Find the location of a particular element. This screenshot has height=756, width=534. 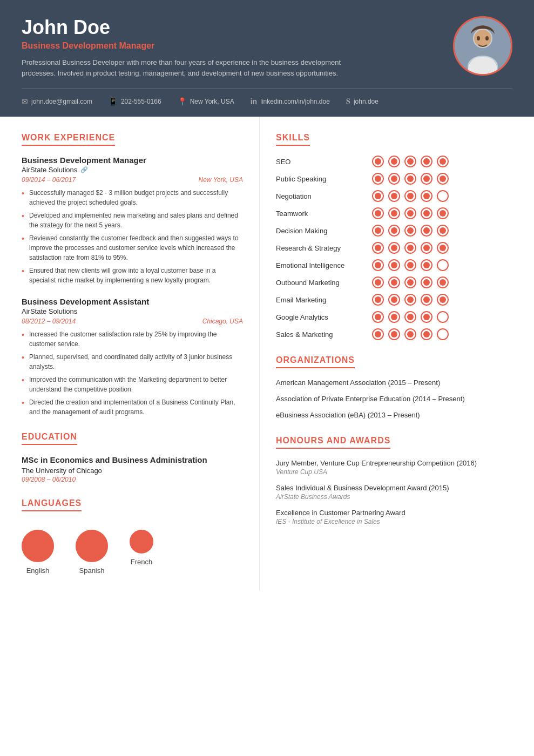

skill-row: Decision Making is located at coordinates (394, 231).